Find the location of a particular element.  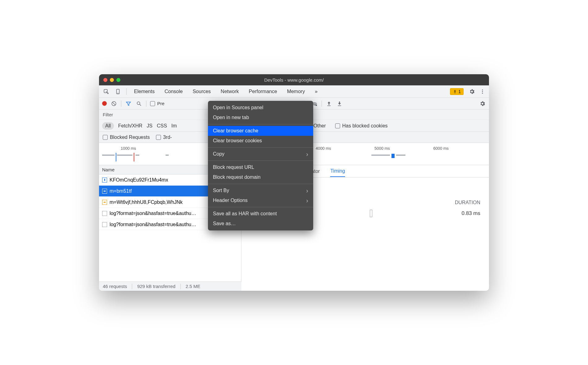

request-name: m=bm51tf is located at coordinates (121, 191).